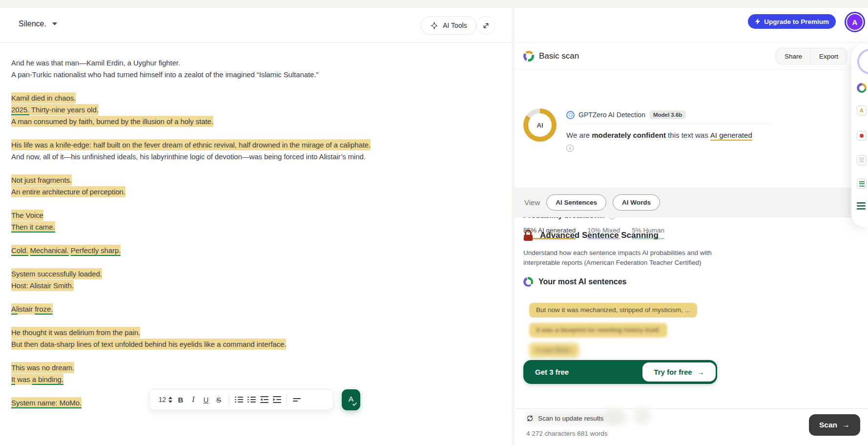 This screenshot has height=445, width=868. Describe the element at coordinates (257, 333) in the screenshot. I see `document-line: He thought it was delirium from the pain…` at that location.